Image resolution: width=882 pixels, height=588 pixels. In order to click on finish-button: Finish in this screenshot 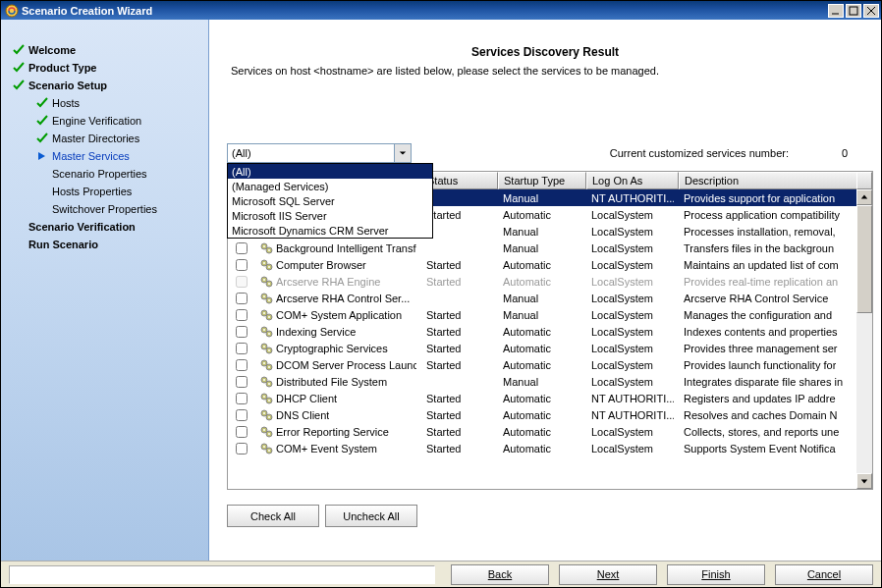, I will do `click(716, 575)`.